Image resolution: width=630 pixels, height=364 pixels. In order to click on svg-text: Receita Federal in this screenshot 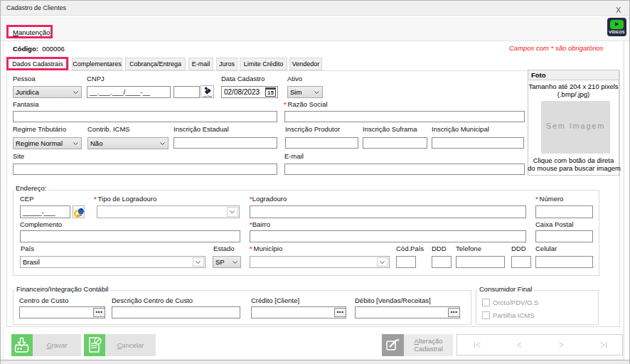, I will do `click(208, 97)`.